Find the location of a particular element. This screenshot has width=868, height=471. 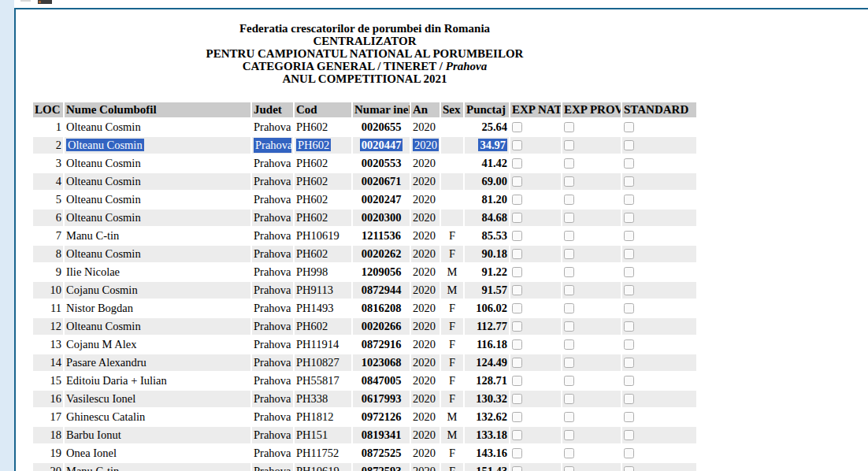

cell-text: 5 is located at coordinates (58, 199).